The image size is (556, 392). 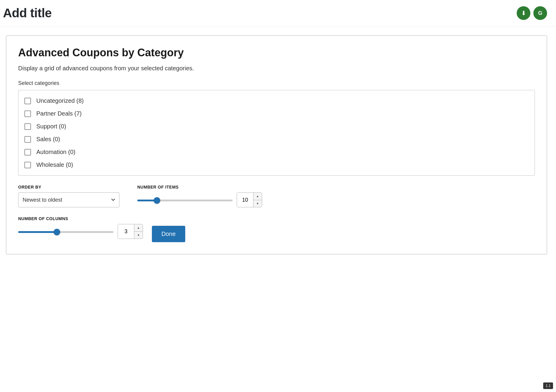 I want to click on columns-decrement-button: ▼, so click(x=138, y=235).